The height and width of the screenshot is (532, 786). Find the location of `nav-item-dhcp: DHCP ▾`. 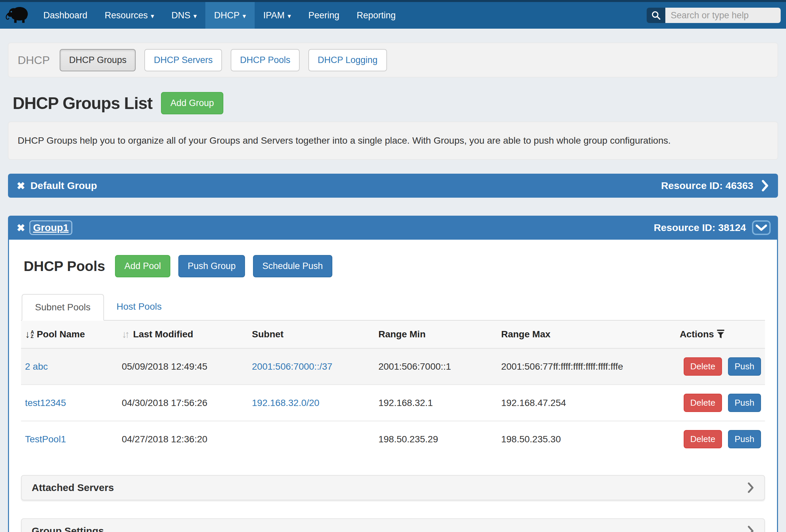

nav-item-dhcp: DHCP ▾ is located at coordinates (230, 16).